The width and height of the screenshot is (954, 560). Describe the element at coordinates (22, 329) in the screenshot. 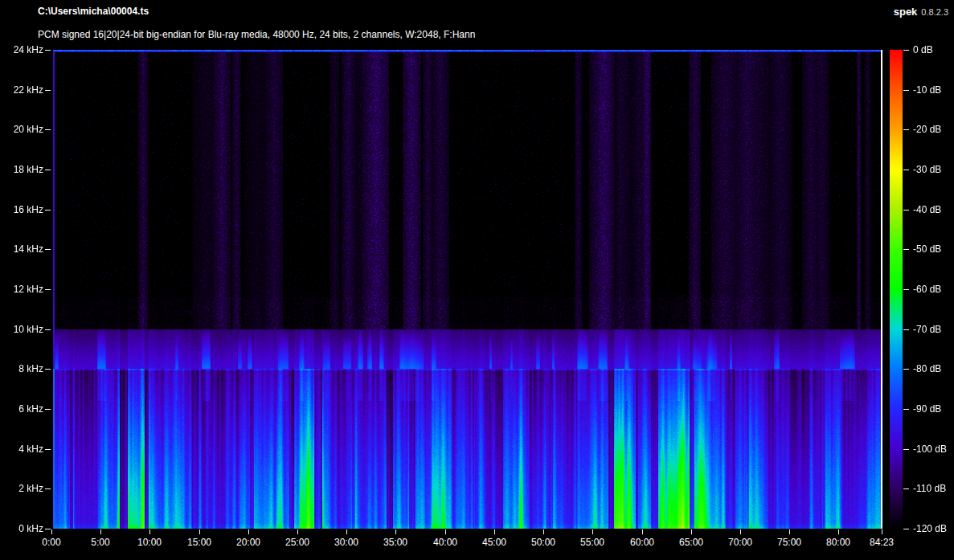

I see `frequency-tick-label: 10 kHz` at that location.